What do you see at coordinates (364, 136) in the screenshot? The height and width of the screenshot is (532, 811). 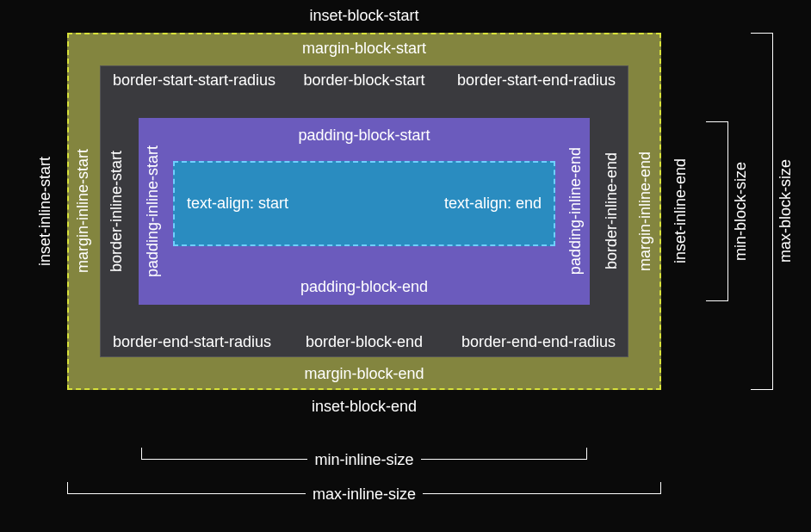 I see `label-padding-block-start: padding-block-start` at bounding box center [364, 136].